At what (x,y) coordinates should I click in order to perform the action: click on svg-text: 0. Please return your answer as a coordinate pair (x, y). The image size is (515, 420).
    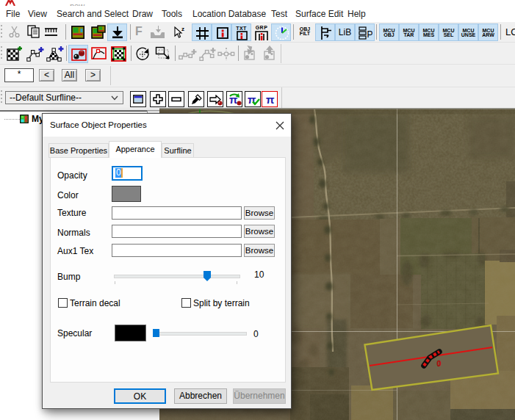
    Looking at the image, I should click on (439, 363).